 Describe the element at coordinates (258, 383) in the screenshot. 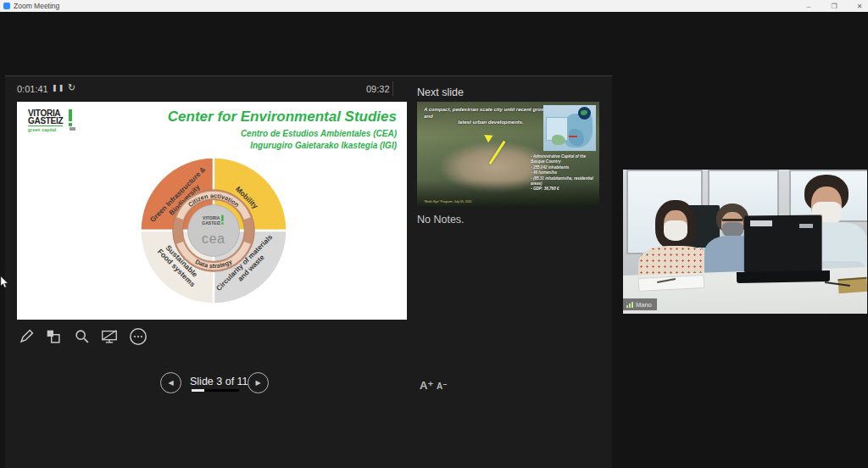

I see `next-slide-button: ▶` at that location.